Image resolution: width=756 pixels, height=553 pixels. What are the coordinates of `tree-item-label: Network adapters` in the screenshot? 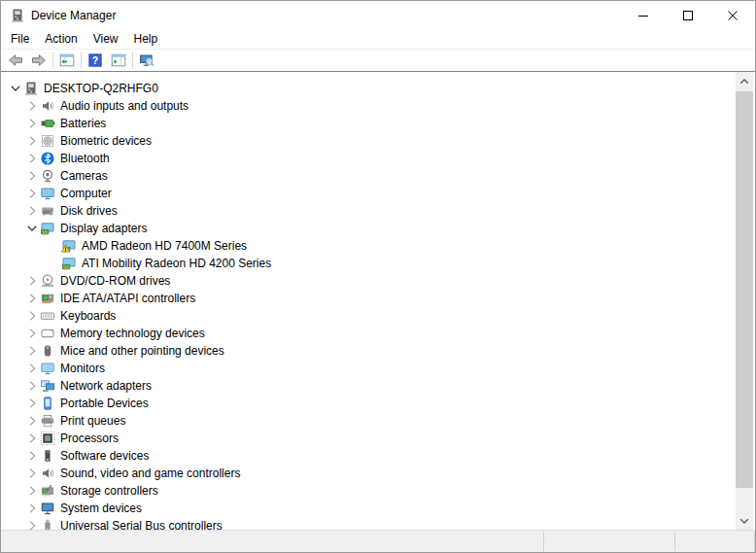 It's located at (106, 386).